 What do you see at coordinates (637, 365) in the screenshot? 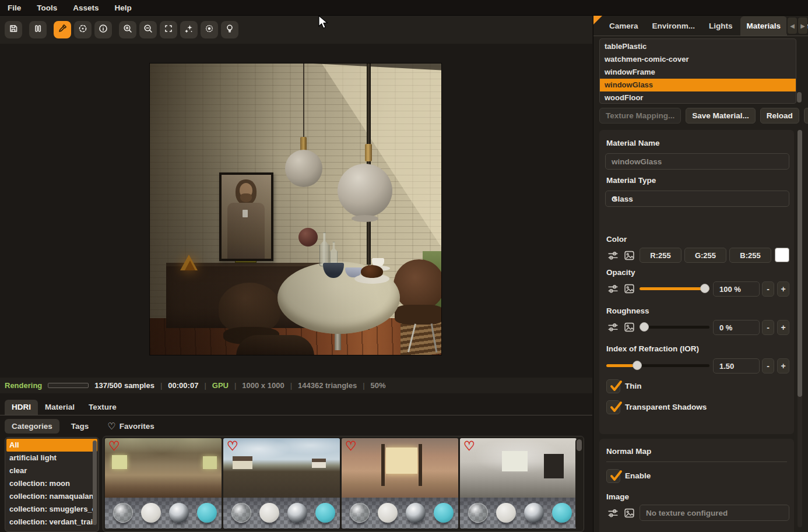
I see `ior-slider-knob` at bounding box center [637, 365].